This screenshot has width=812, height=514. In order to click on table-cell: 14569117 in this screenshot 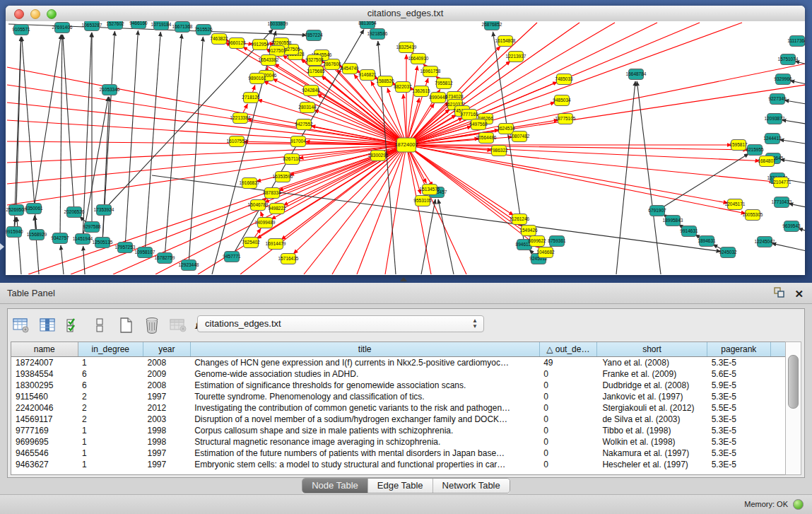, I will do `click(45, 419)`.